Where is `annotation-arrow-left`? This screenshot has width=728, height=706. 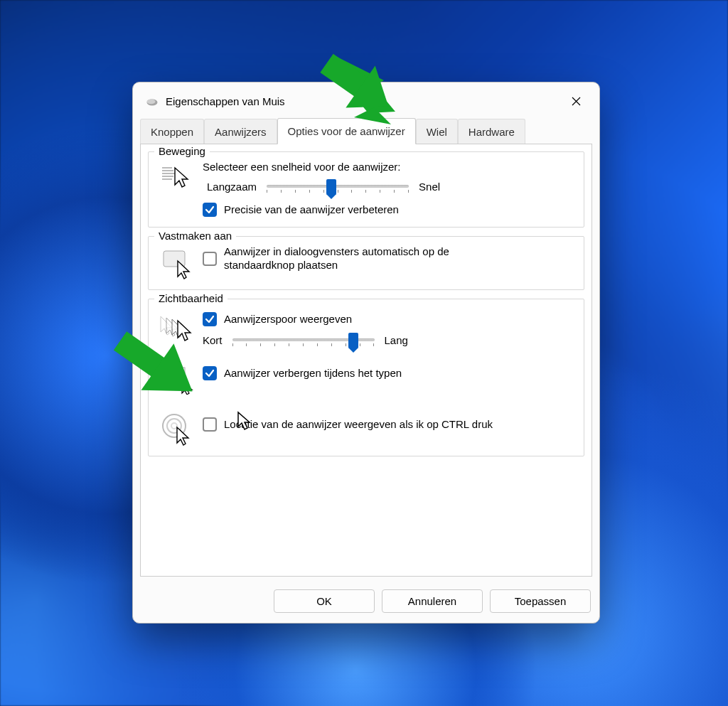 annotation-arrow-left is located at coordinates (160, 372).